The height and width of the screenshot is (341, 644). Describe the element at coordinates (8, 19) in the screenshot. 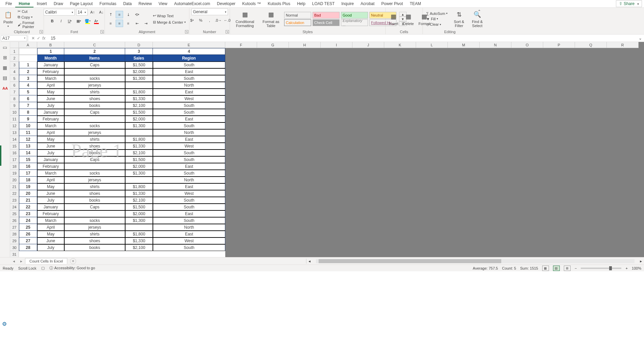

I see `paste-button: 📋 Paste ▾` at that location.